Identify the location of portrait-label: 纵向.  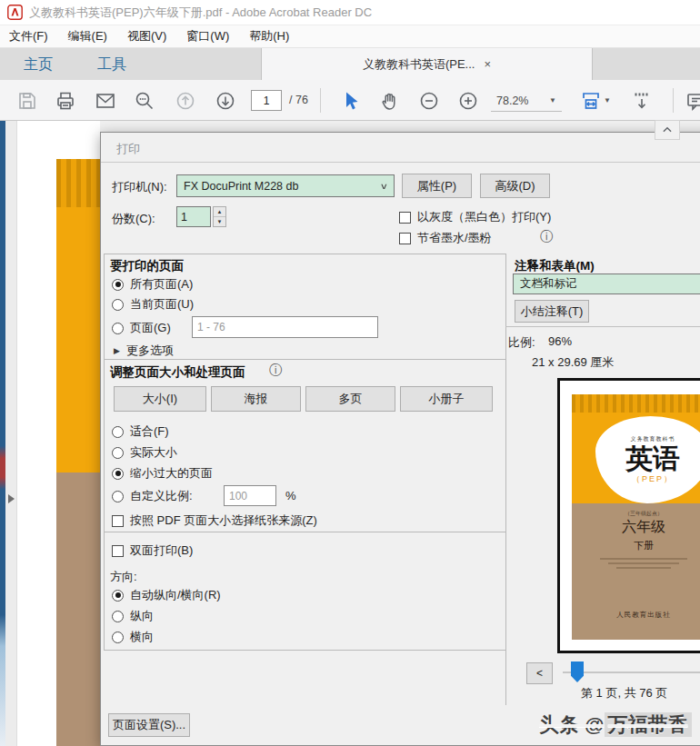
(142, 616).